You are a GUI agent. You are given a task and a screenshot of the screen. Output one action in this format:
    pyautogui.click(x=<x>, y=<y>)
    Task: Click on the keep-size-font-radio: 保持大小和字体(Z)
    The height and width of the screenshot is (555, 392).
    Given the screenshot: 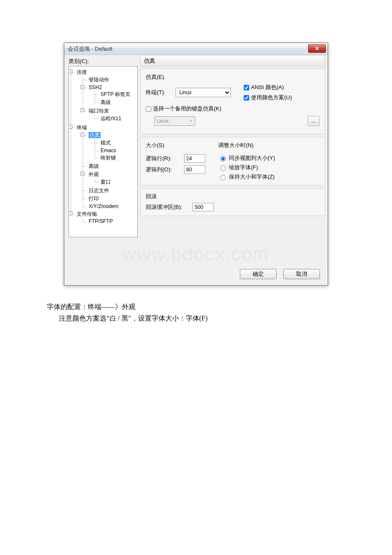 What is the action you would take?
    pyautogui.click(x=246, y=177)
    